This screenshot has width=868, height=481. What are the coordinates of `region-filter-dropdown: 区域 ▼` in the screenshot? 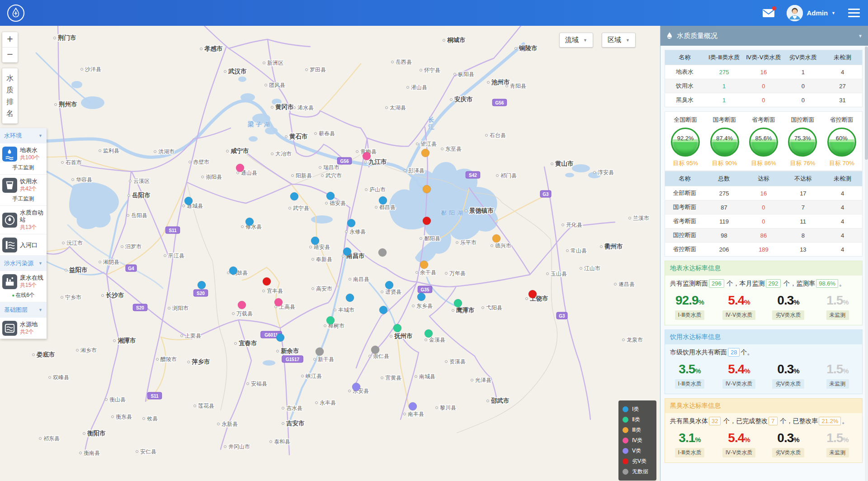 It's located at (618, 40).